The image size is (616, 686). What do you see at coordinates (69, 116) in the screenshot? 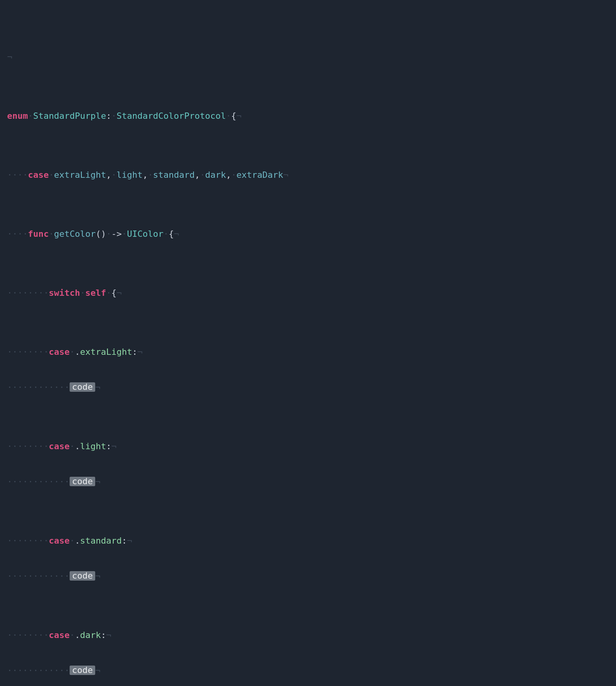
I see `enum-name: StandardPurple` at bounding box center [69, 116].